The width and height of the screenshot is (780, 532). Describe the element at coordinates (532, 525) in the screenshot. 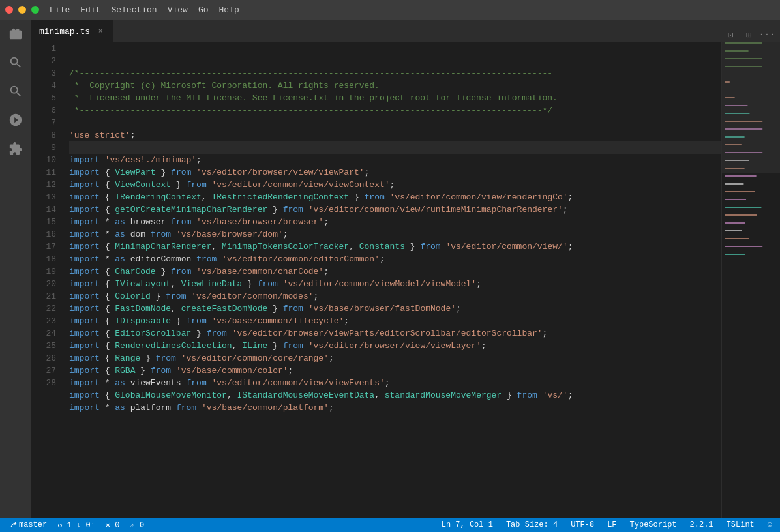

I see `tab-size-label: Tab Size: 4` at that location.